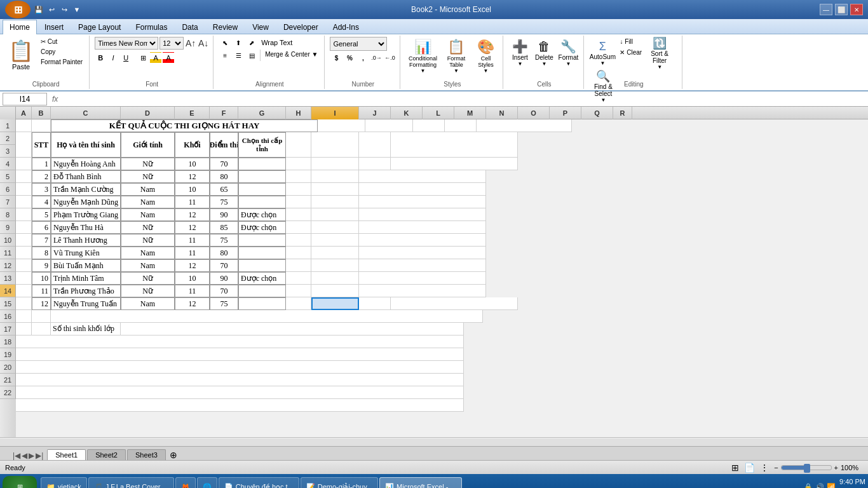 The width and height of the screenshot is (868, 488). What do you see at coordinates (41, 189) in the screenshot?
I see `cell-b5: 3` at bounding box center [41, 189].